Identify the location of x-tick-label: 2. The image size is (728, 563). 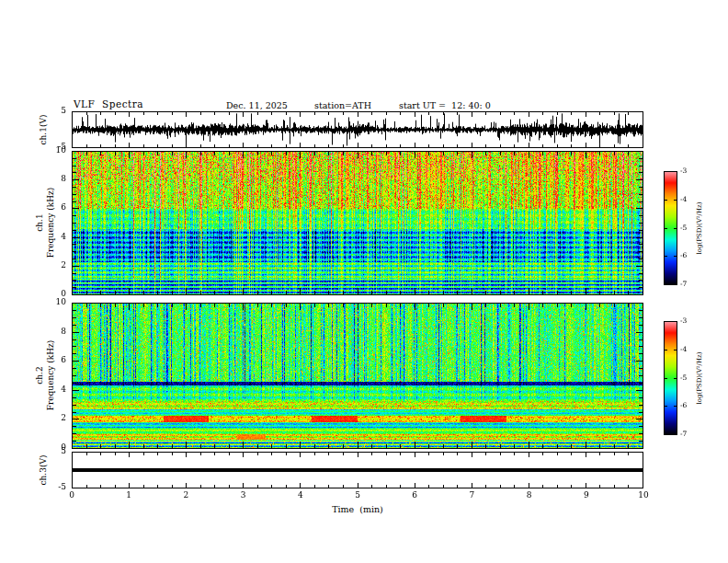
(186, 495).